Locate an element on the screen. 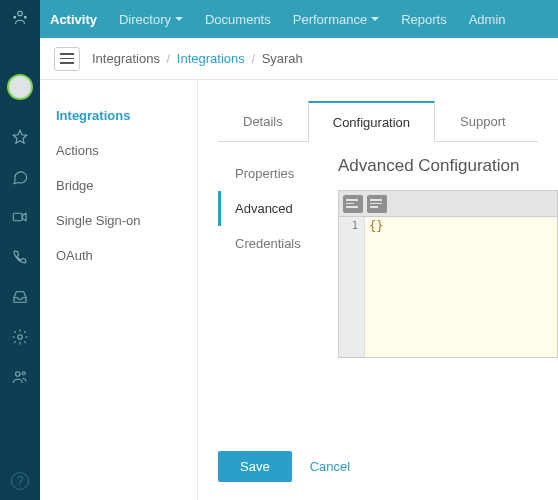 This screenshot has height=500, width=558. nav-label: Reports is located at coordinates (424, 20).